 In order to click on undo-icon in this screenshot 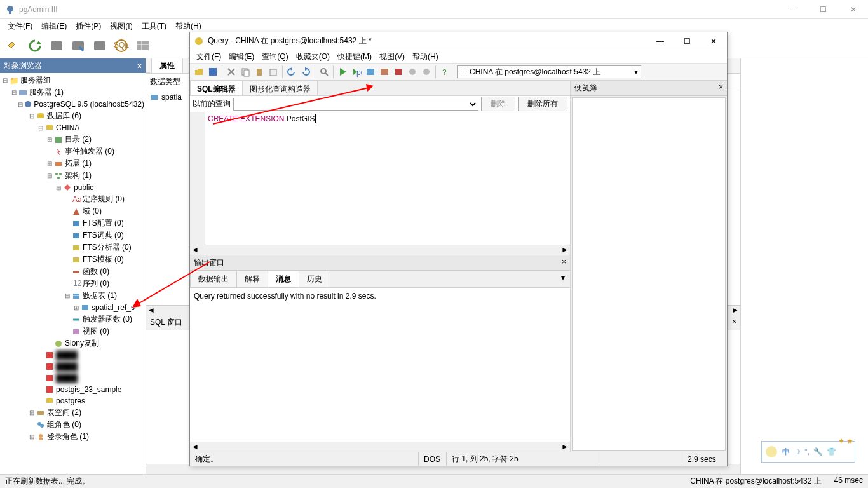, I will do `click(292, 72)`.